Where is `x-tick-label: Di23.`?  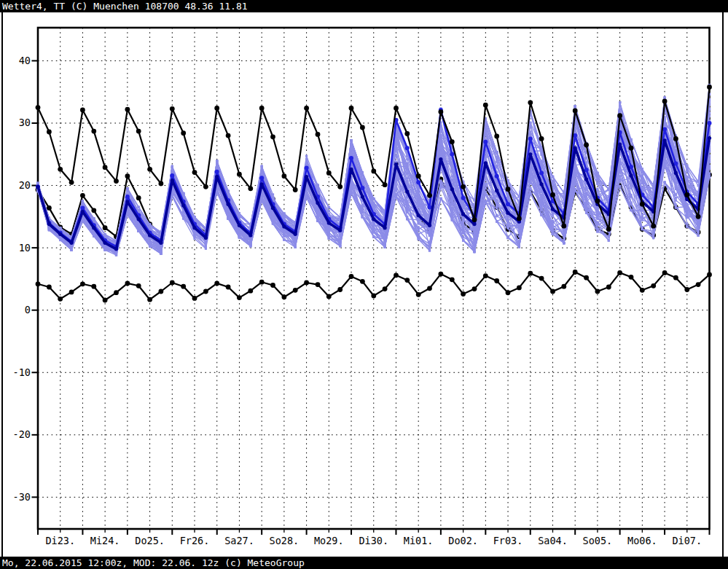
x-tick-label: Di23. is located at coordinates (60, 541).